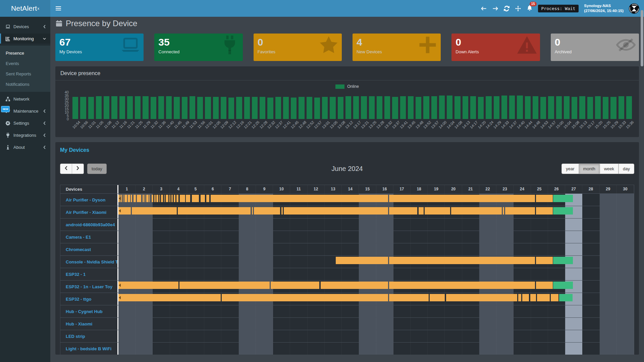 The width and height of the screenshot is (644, 362). Describe the element at coordinates (25, 135) in the screenshot. I see `sidebar-item-integrations: Integrations` at that location.